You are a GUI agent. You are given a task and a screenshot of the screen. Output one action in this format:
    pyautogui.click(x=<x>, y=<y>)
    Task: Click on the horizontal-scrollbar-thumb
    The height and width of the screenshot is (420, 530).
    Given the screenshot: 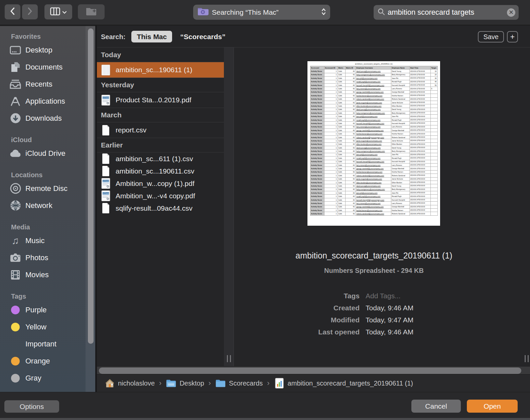 What is the action you would take?
    pyautogui.click(x=310, y=371)
    